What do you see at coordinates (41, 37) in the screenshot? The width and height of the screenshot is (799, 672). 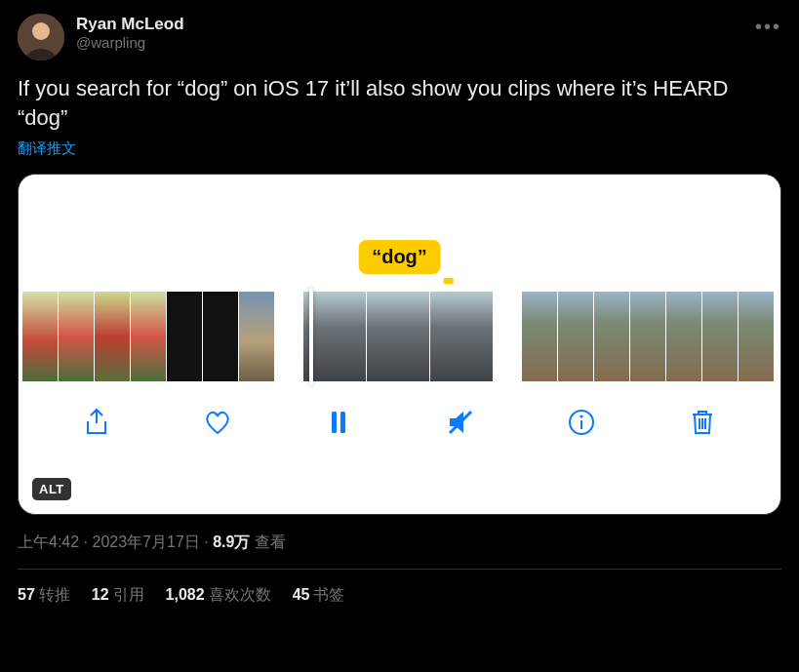 I see `avatar` at bounding box center [41, 37].